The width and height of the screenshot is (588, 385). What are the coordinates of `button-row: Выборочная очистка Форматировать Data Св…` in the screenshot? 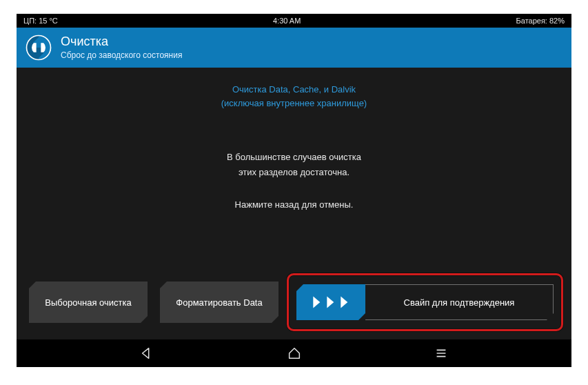 It's located at (294, 302).